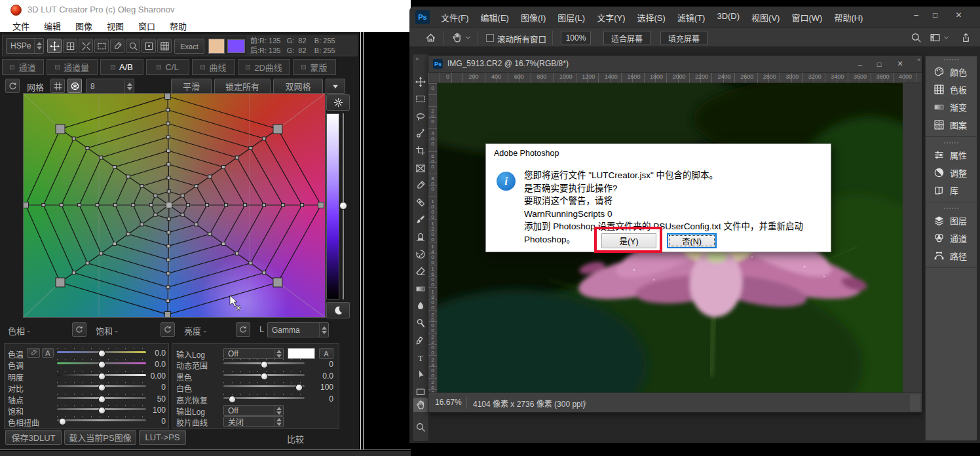 This screenshot has height=456, width=980. Describe the element at coordinates (916, 38) in the screenshot. I see `search-icon` at that location.